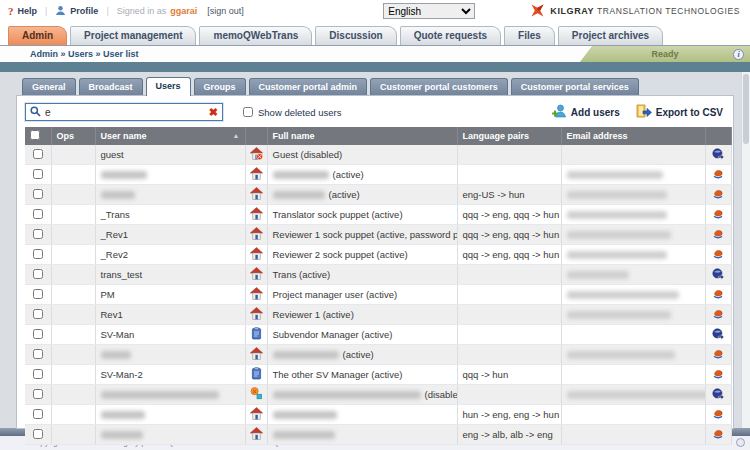  What do you see at coordinates (362, 155) in the screenshot?
I see `fullname-cell: Guest (disabled)` at bounding box center [362, 155].